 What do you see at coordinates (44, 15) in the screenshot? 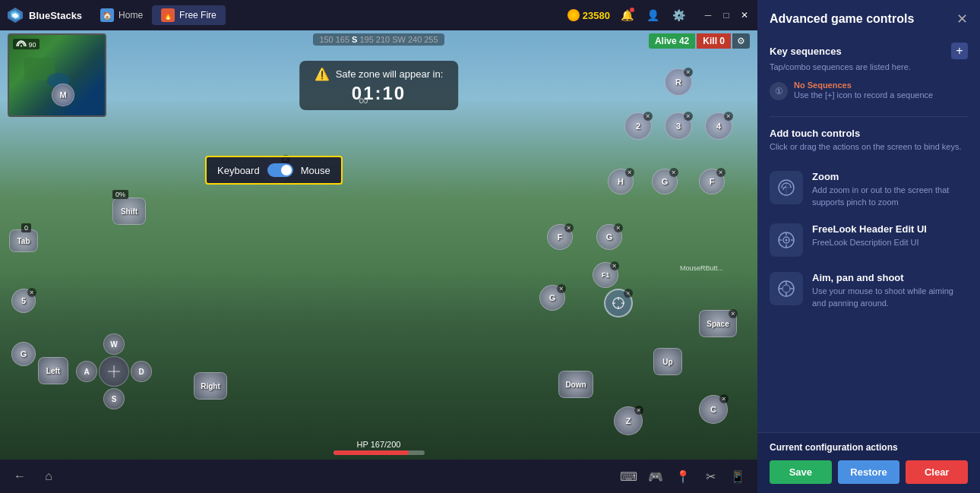
I see `bluestacks-logo: BlueStacks` at bounding box center [44, 15].